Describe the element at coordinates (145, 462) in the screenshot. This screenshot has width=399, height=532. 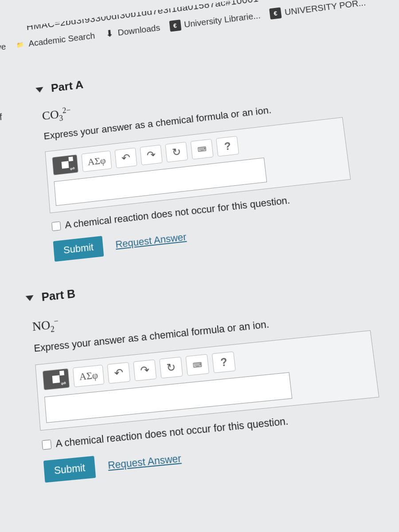
I see `part-b-request-answer-link: Request Answer` at that location.